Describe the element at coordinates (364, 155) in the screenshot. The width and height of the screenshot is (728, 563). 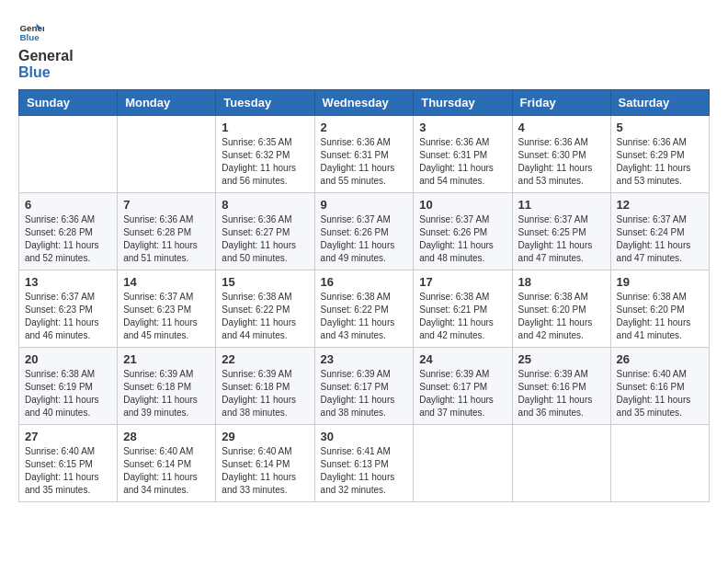
I see `calendar-week-row: 1Sunrise: 6:35 AM Sunset: 6:32 PM Daylig…` at that location.